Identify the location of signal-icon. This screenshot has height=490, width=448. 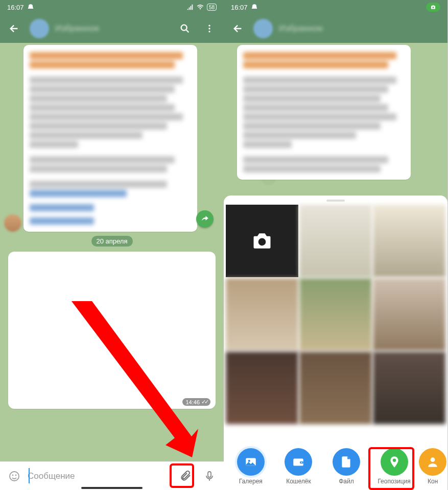
(190, 7).